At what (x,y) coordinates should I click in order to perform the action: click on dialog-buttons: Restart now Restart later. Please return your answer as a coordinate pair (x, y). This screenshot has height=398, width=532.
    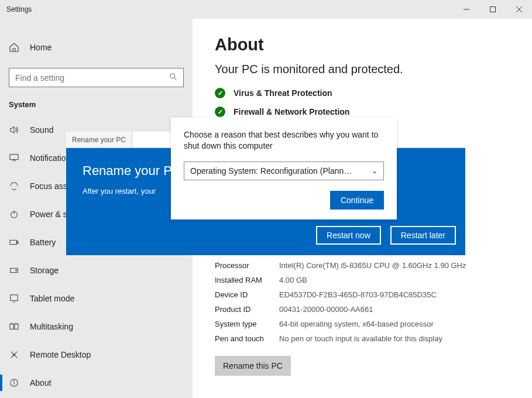
    Looking at the image, I should click on (386, 235).